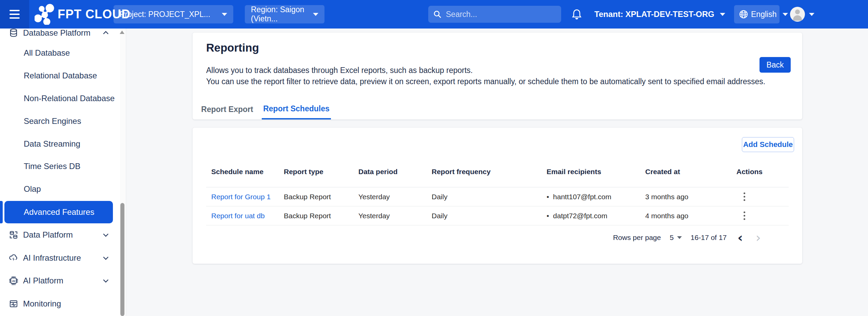 The width and height of the screenshot is (868, 316). Describe the element at coordinates (577, 14) in the screenshot. I see `notification-bell-icon` at that location.